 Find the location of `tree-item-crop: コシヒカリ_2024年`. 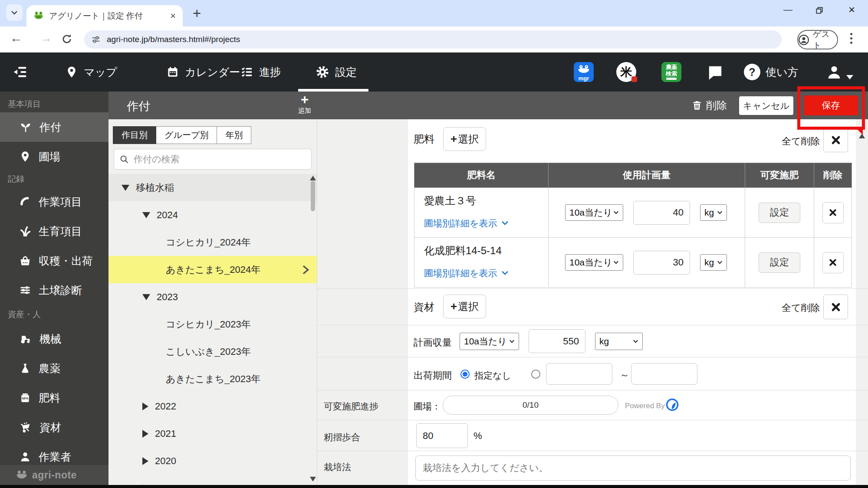

tree-item-crop: コシヒカリ_2024年 is located at coordinates (213, 242).